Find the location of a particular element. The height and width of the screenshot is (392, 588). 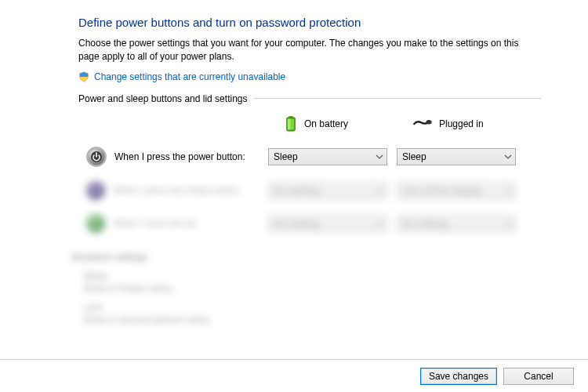

sleep-button-battery-select: Do nothing is located at coordinates (328, 191).